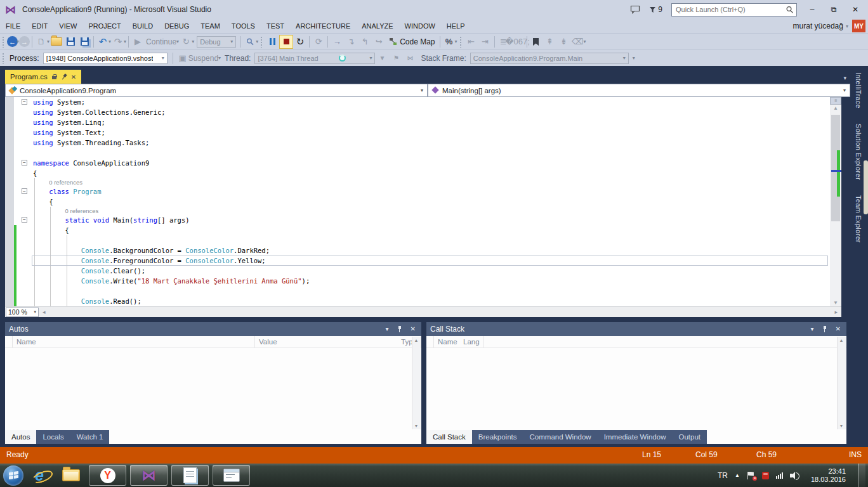 The height and width of the screenshot is (487, 868). What do you see at coordinates (635, 437) in the screenshot?
I see `panel-tab-immediate-window: Immediate Window` at bounding box center [635, 437].